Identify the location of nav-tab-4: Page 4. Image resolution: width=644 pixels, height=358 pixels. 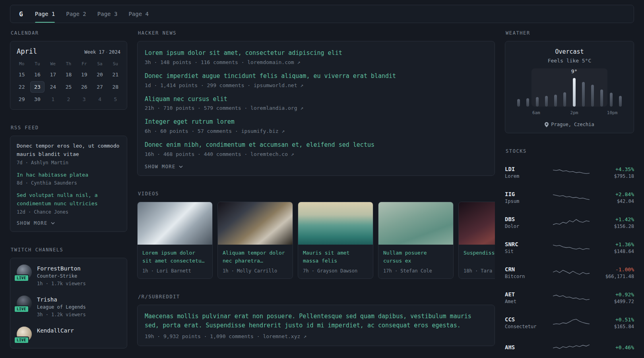
(138, 14).